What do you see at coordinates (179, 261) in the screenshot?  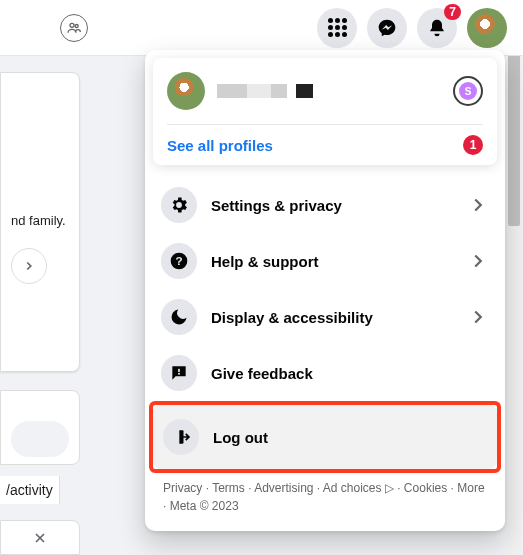 I see `help-icon: ?` at bounding box center [179, 261].